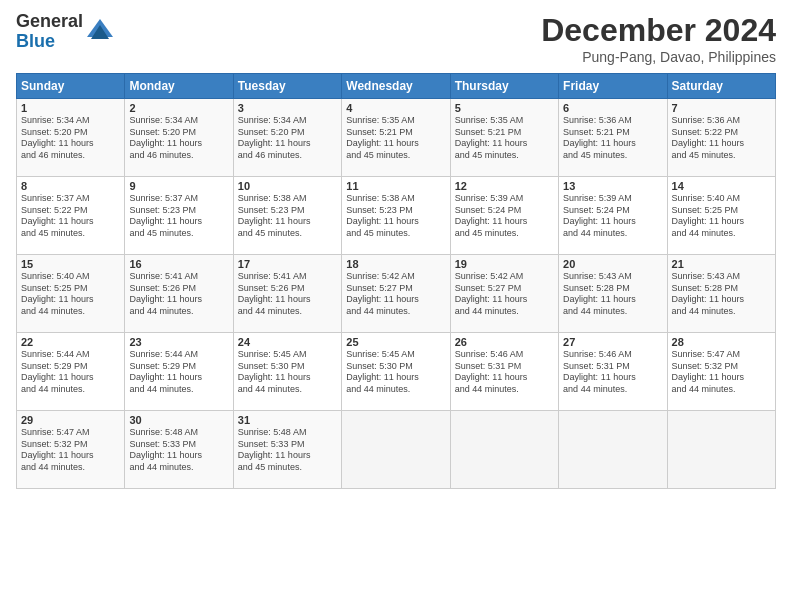  Describe the element at coordinates (612, 108) in the screenshot. I see `day-number: 6` at that location.